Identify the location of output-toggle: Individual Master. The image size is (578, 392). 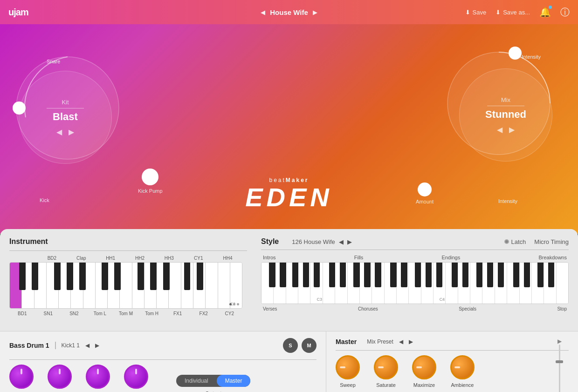
(213, 381).